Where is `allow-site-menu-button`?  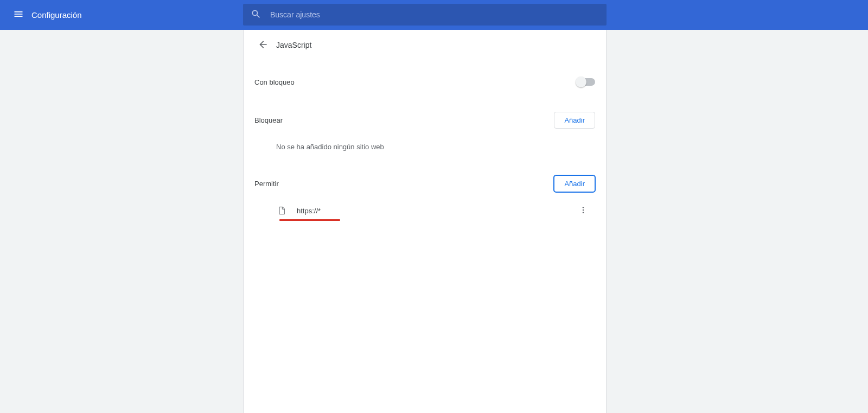
allow-site-menu-button is located at coordinates (583, 211).